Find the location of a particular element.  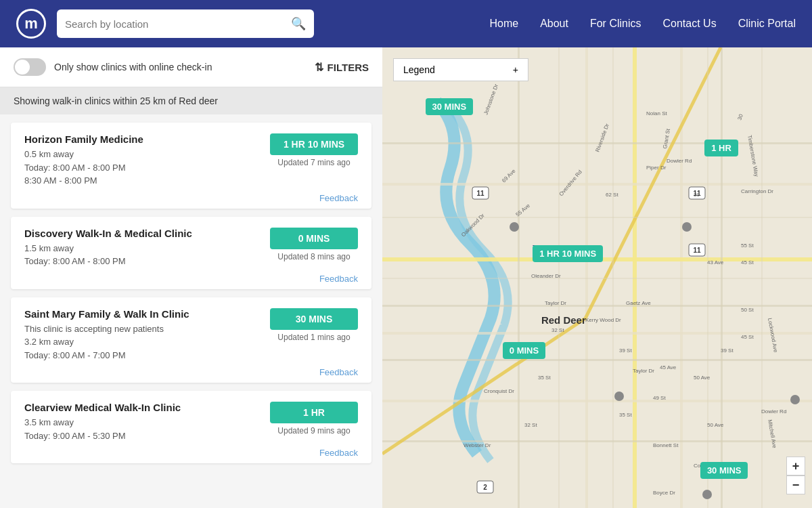

svg-text: Gaetz Ave is located at coordinates (639, 303).